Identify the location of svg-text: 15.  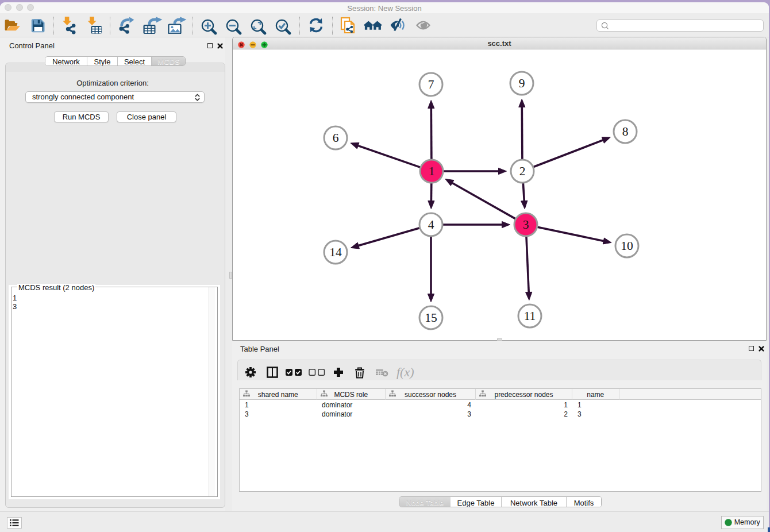
(431, 318).